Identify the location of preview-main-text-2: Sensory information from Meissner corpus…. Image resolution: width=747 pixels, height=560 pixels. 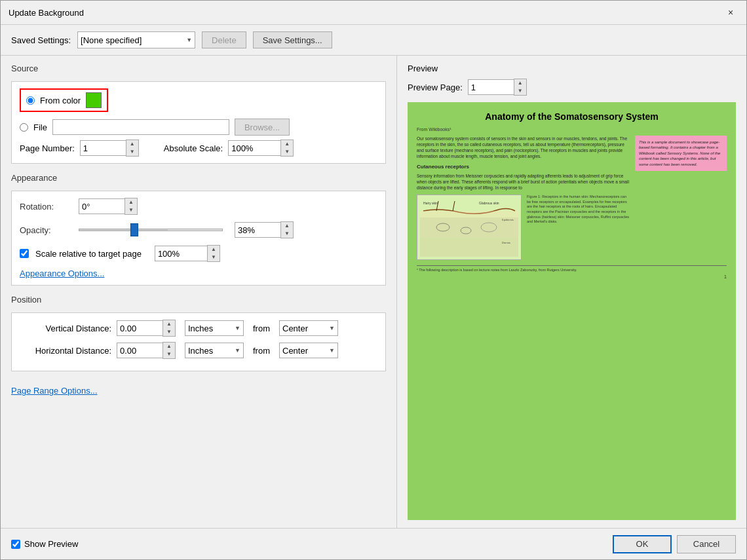
(523, 182).